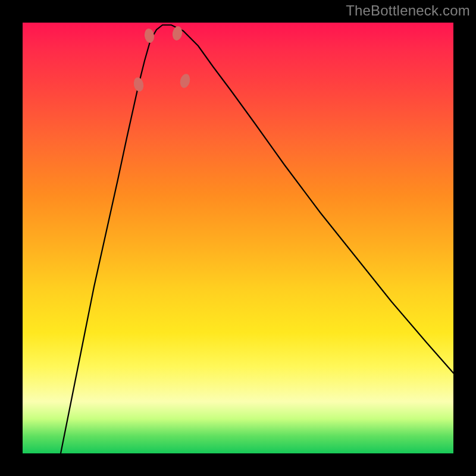 The height and width of the screenshot is (476, 476). What do you see at coordinates (139, 84) in the screenshot?
I see `left-upper-dot` at bounding box center [139, 84].